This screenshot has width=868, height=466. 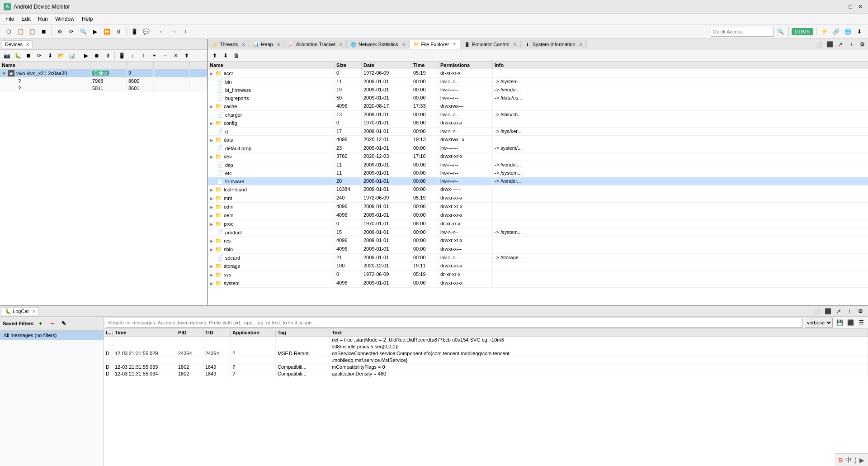 I want to click on fe-tool-2: ⬇, so click(x=226, y=56).